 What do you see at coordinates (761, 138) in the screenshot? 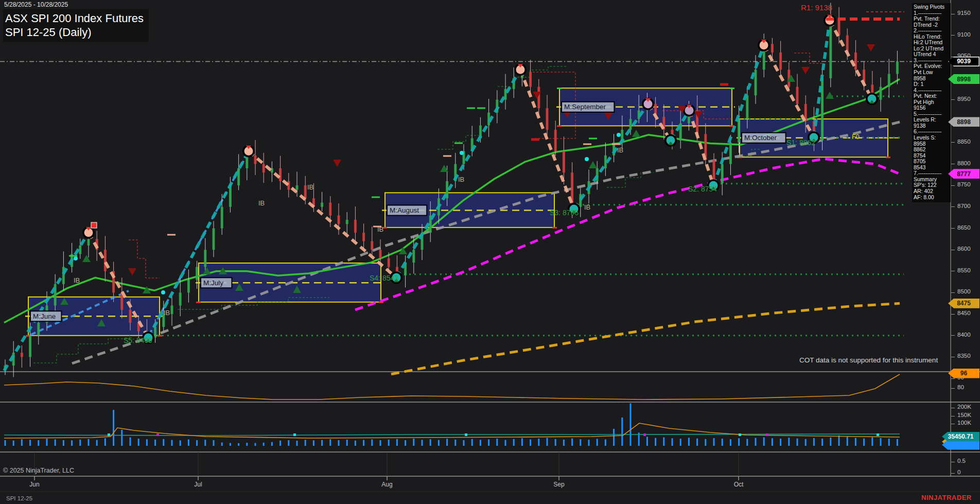
I see `month-box-label: M:October` at bounding box center [761, 138].